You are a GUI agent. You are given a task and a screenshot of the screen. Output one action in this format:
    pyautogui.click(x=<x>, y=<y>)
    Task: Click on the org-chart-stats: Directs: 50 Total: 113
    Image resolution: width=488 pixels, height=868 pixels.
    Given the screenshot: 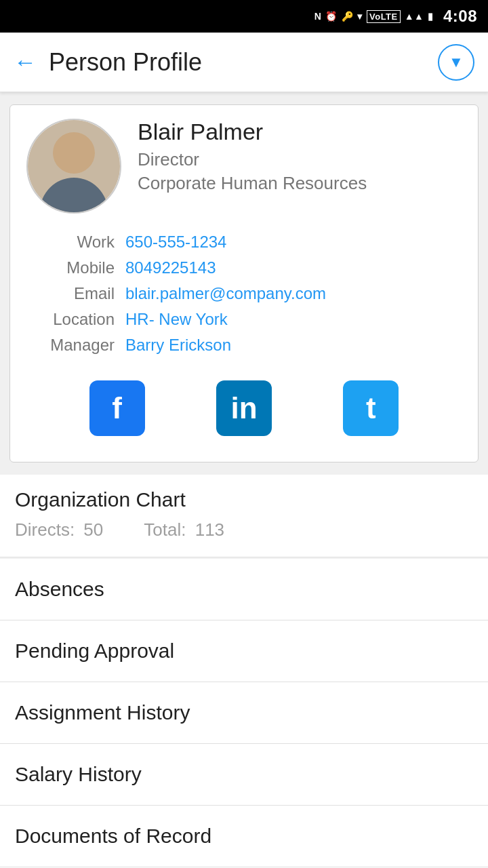 What is the action you would take?
    pyautogui.click(x=244, y=536)
    